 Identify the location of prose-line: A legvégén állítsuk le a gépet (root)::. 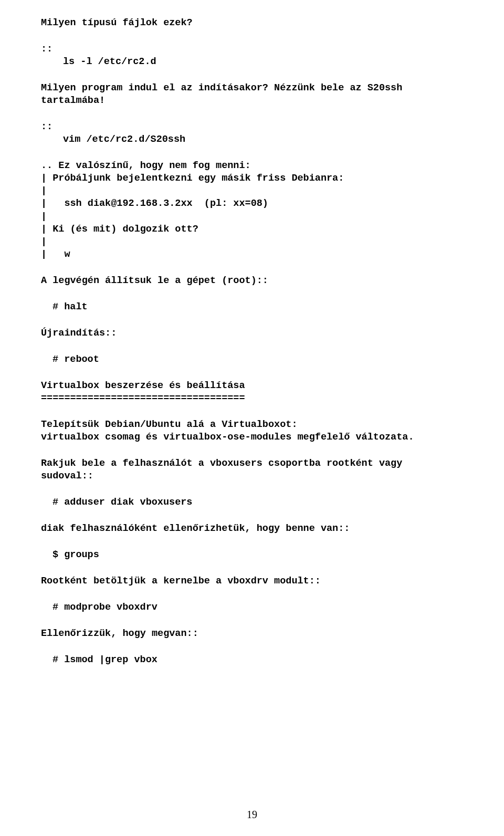
(249, 281).